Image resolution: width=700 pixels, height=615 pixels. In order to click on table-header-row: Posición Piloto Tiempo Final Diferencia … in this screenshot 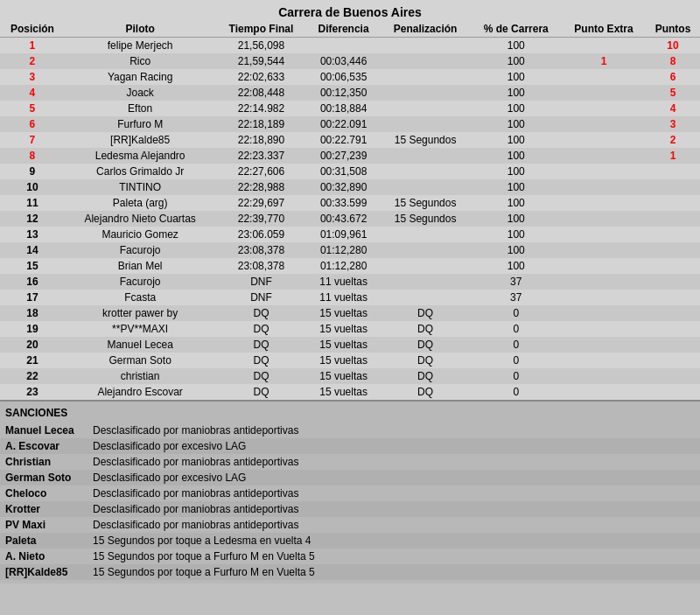, I will do `click(350, 30)`.